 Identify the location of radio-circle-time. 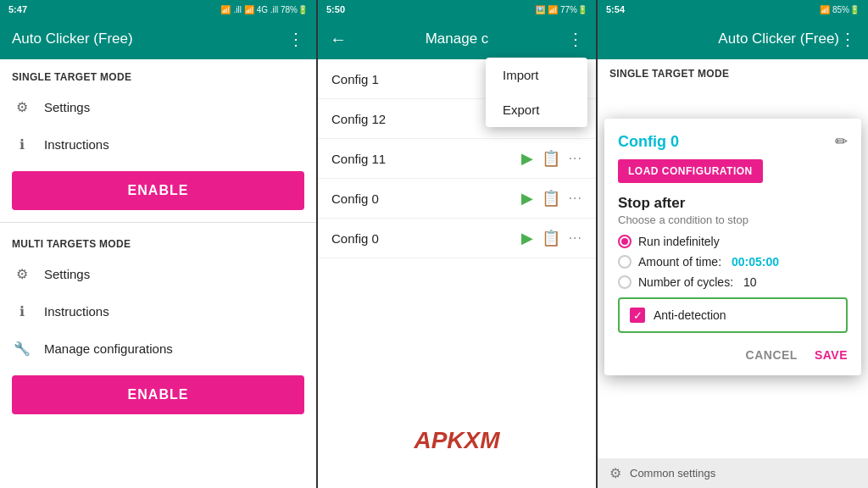
(625, 262).